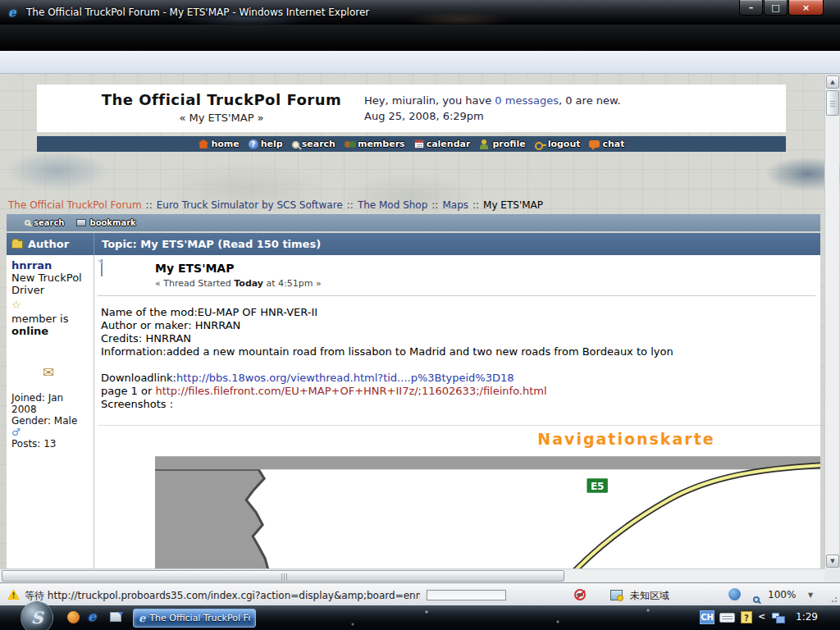  What do you see at coordinates (139, 377) in the screenshot?
I see `download-label: Downloadlink:` at bounding box center [139, 377].